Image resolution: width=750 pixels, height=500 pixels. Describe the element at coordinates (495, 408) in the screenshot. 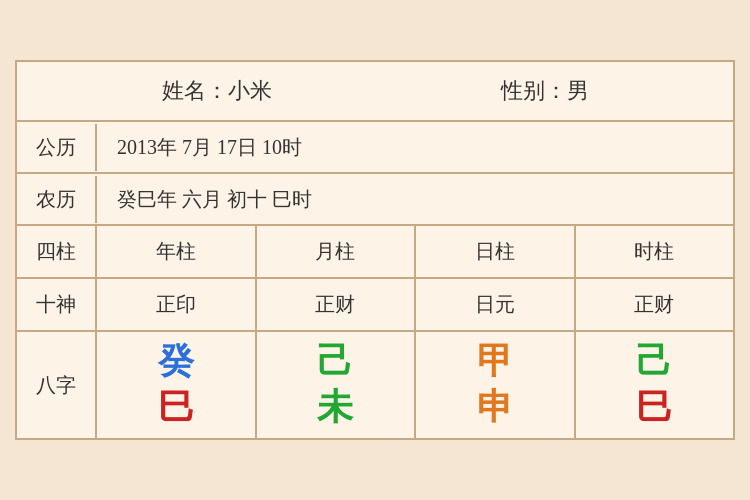

I see `bazhi-day-bottom: 申` at that location.